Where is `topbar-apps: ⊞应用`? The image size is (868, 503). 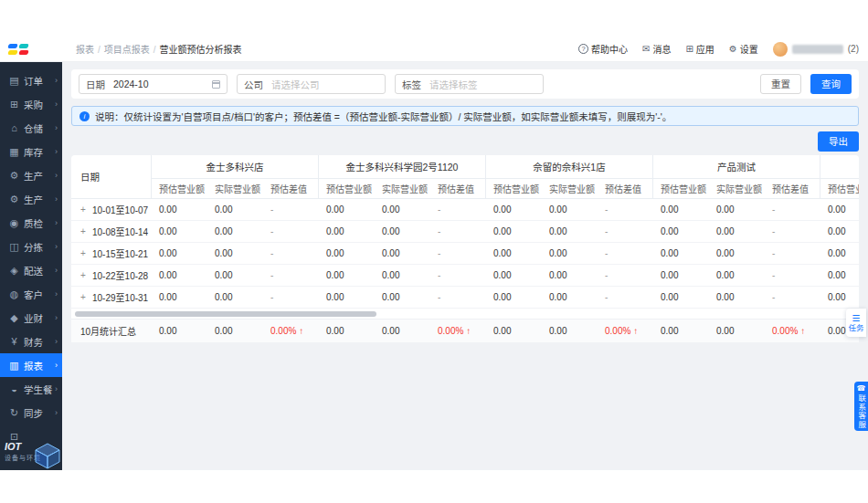
topbar-apps: ⊞应用 is located at coordinates (700, 49).